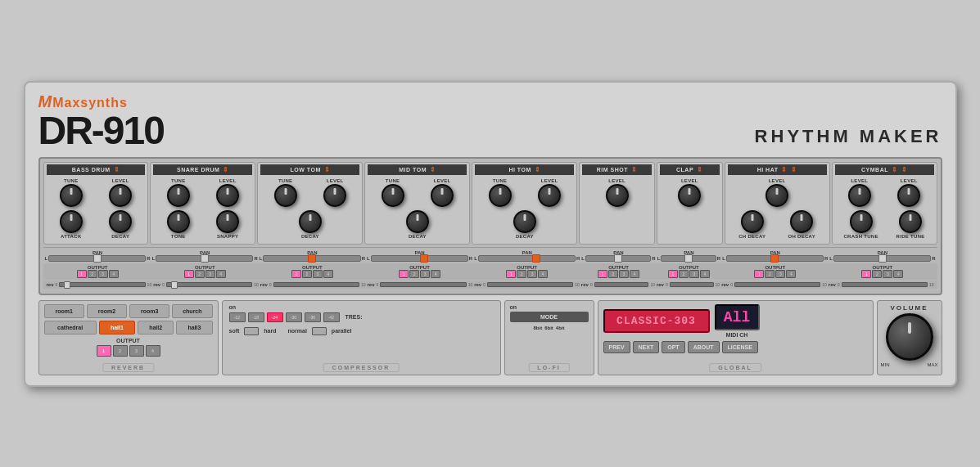 This screenshot has width=980, height=467. What do you see at coordinates (70, 327) in the screenshot?
I see `reverb-btn-cathedral: cathedral` at bounding box center [70, 327].